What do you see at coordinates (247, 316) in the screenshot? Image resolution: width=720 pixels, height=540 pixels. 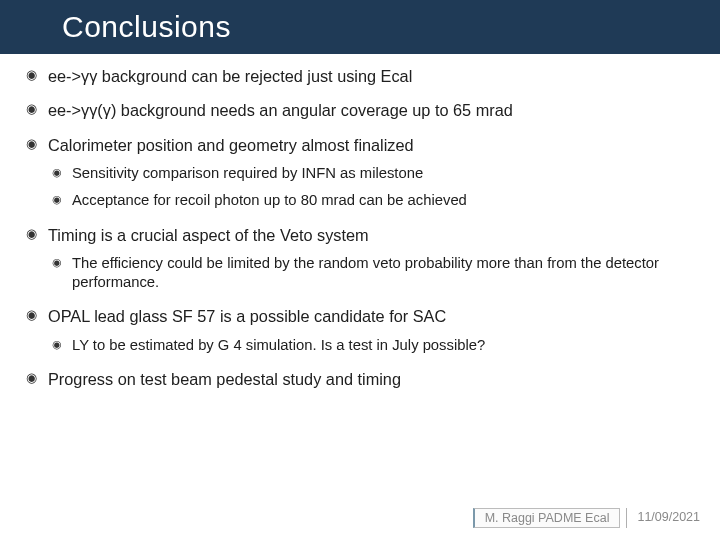 I see `bullet-text: OPAL lead glass SF 57 is a possible cand…` at bounding box center [247, 316].